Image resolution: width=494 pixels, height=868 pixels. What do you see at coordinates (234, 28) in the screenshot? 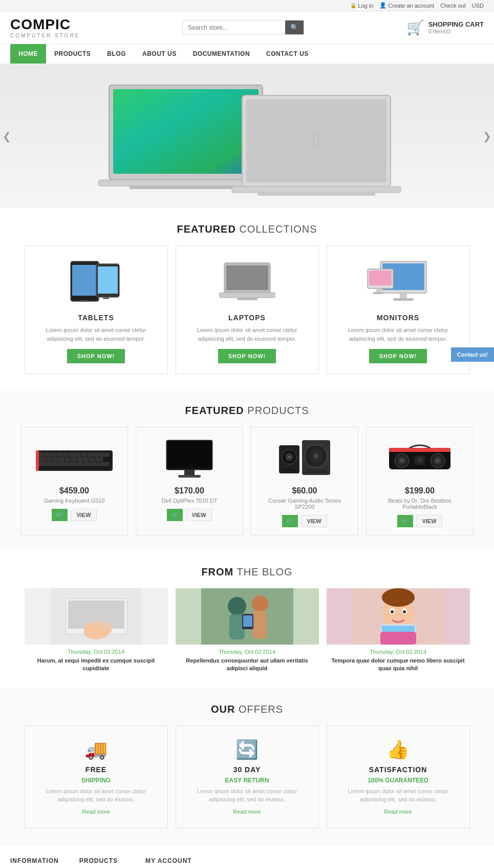
I see `search-input` at bounding box center [234, 28].